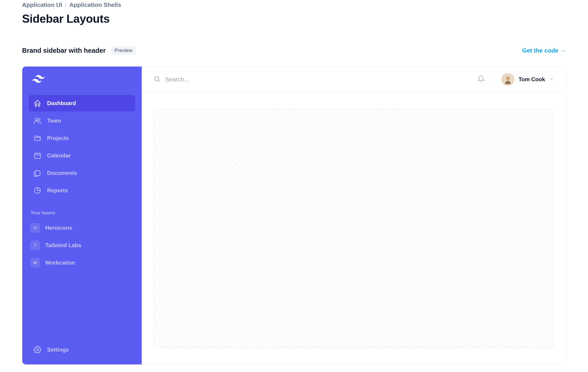 The height and width of the screenshot is (372, 588). I want to click on sidebar-item-label: Dashboard, so click(62, 103).